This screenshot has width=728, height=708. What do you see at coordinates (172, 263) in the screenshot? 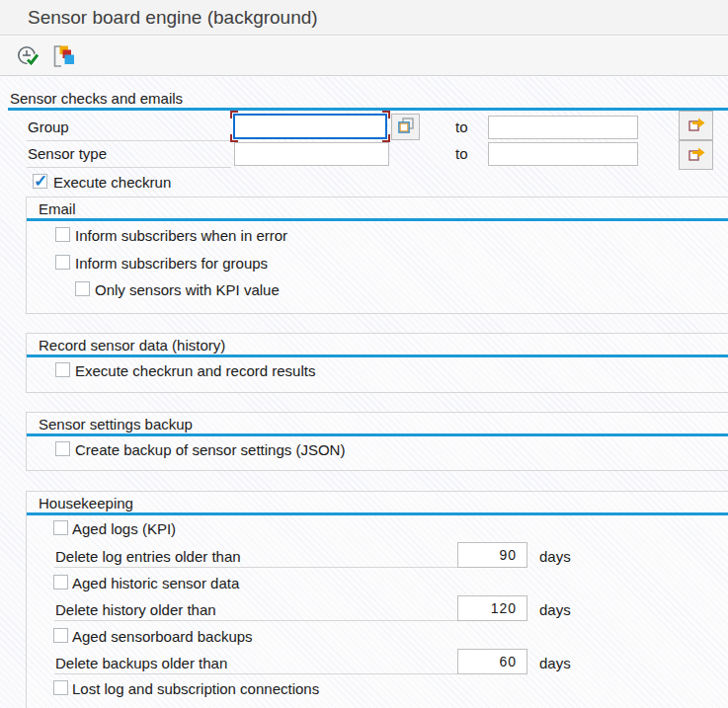
I see `inform-groups-label: Inform subscribers for groups` at bounding box center [172, 263].